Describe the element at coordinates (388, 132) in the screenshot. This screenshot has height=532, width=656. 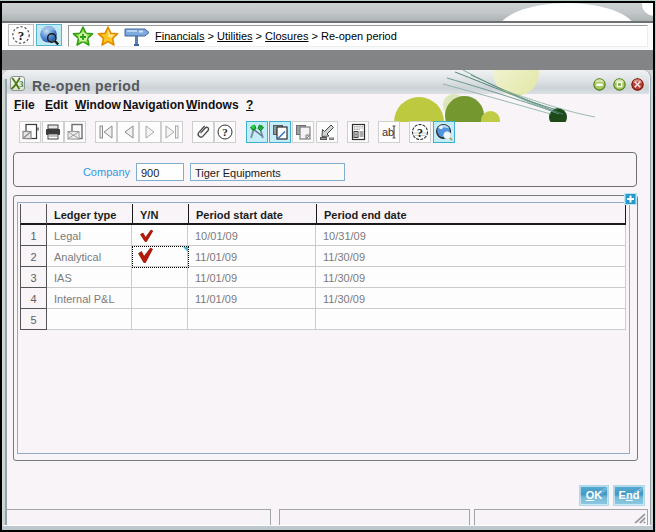
I see `svg-text: ab` at that location.